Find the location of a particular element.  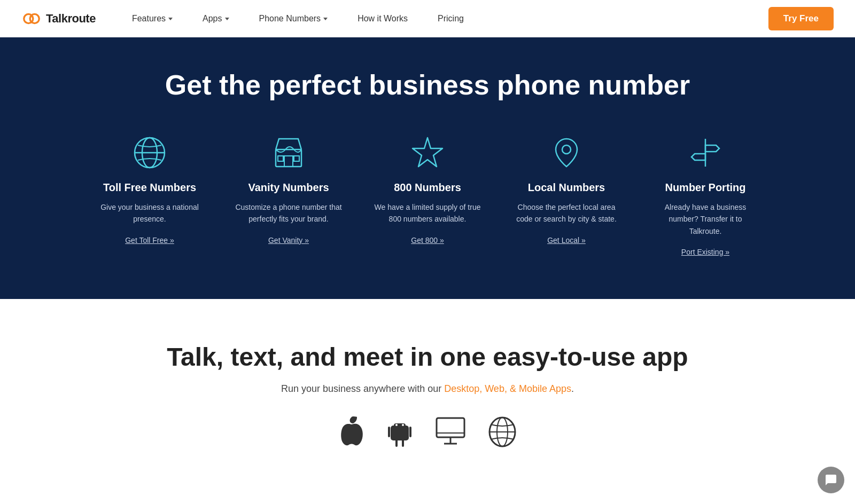

apple-app-icon is located at coordinates (352, 432).